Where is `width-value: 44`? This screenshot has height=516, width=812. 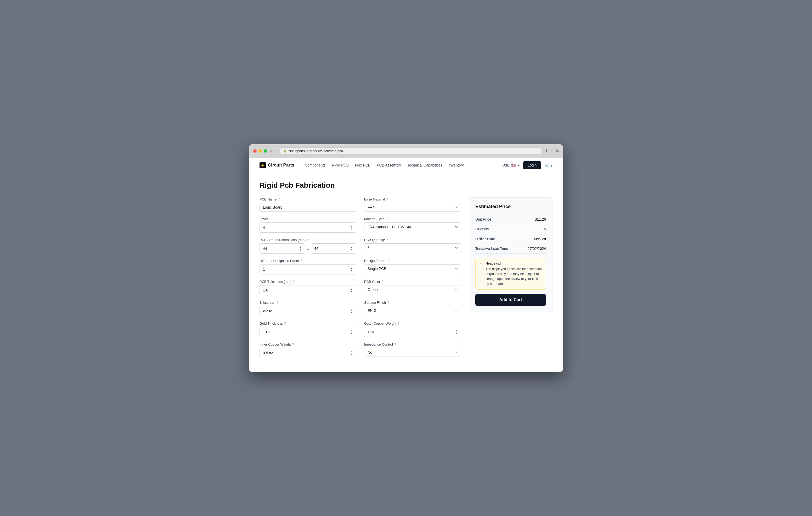
width-value: 44 is located at coordinates (265, 248).